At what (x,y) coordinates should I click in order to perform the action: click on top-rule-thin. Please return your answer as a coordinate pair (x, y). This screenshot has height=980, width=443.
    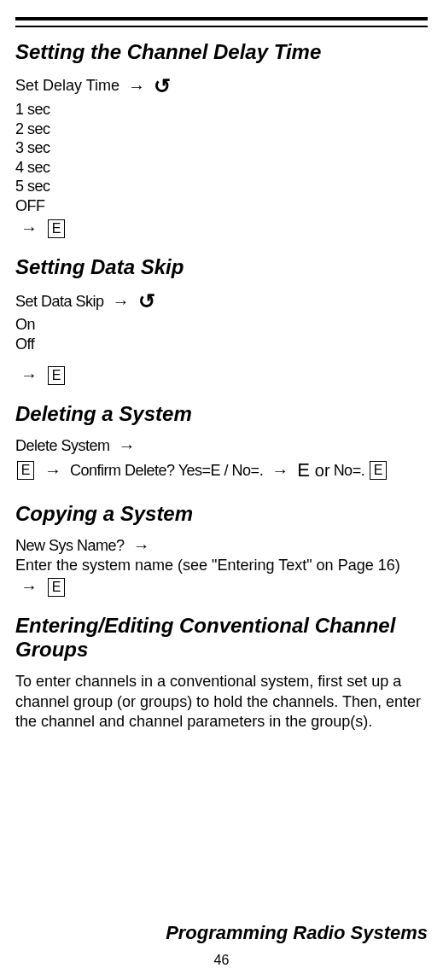
    Looking at the image, I should click on (222, 26).